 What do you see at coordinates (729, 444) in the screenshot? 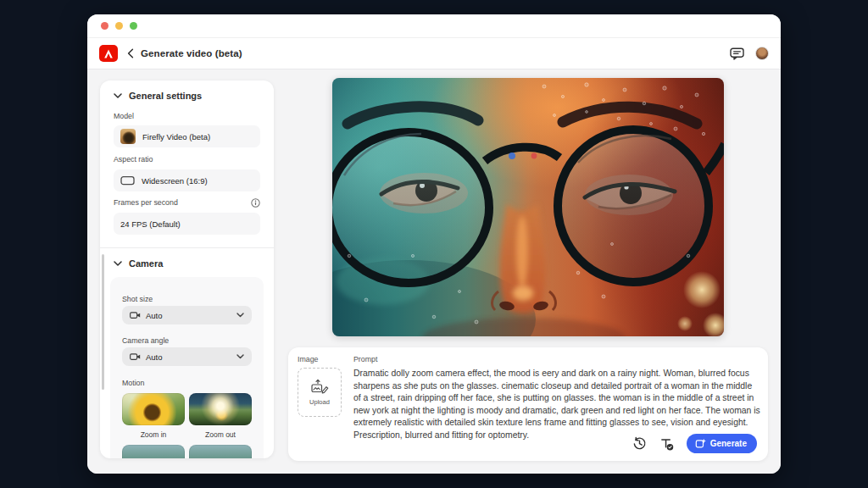
I see `generate-label: Generate` at bounding box center [729, 444].